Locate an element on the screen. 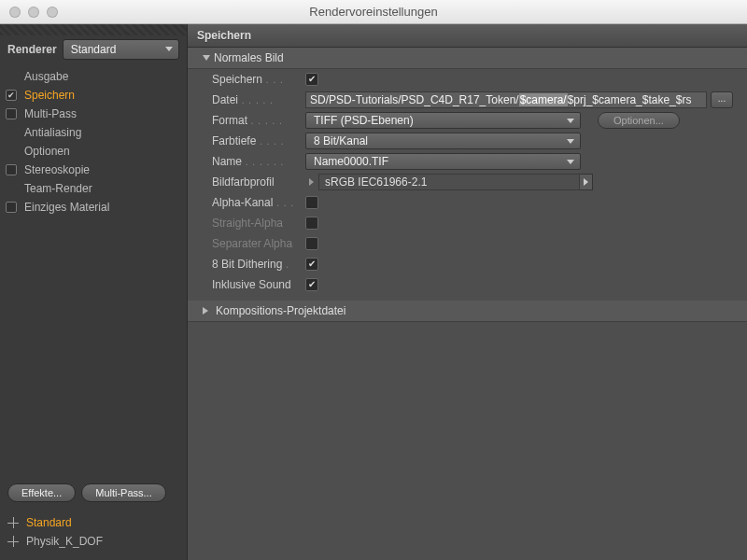 This screenshot has width=747, height=560. alpha-checkbox is located at coordinates (312, 203).